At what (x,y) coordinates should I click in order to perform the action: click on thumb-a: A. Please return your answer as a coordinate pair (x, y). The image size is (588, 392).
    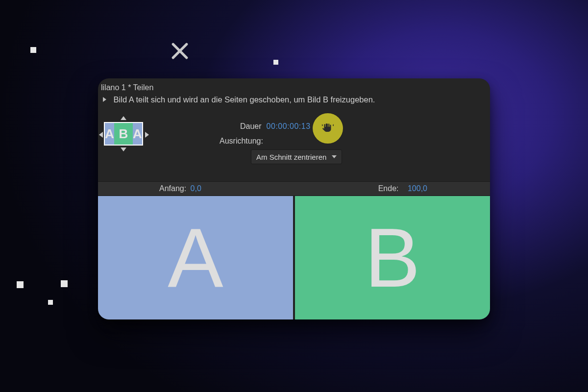
    Looking at the image, I should click on (110, 134).